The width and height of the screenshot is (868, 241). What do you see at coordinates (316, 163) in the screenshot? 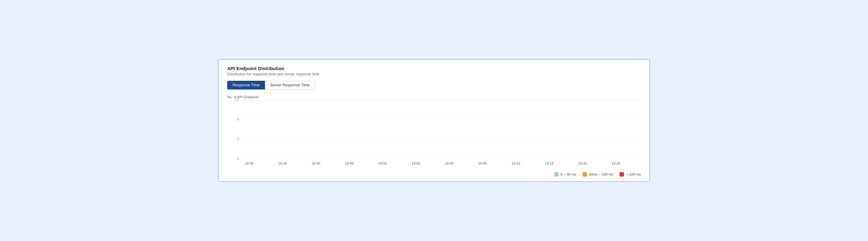
I see `x-tick: 18:40` at bounding box center [316, 163].